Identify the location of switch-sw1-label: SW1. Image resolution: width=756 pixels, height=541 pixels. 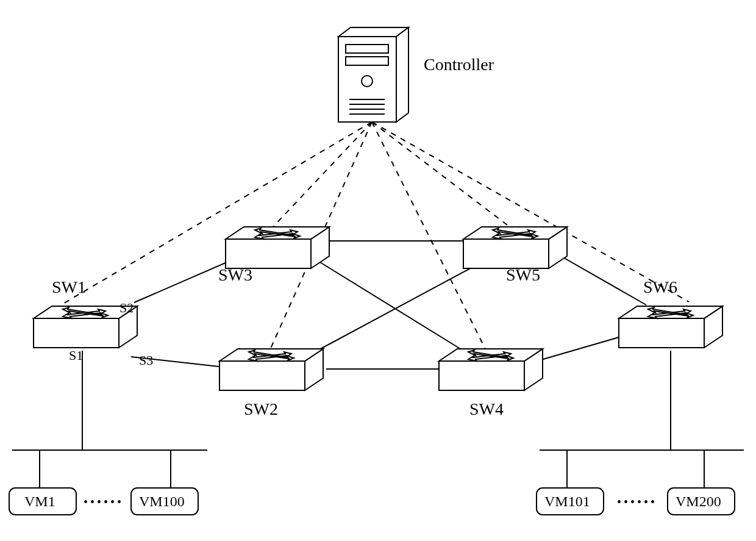
(69, 287).